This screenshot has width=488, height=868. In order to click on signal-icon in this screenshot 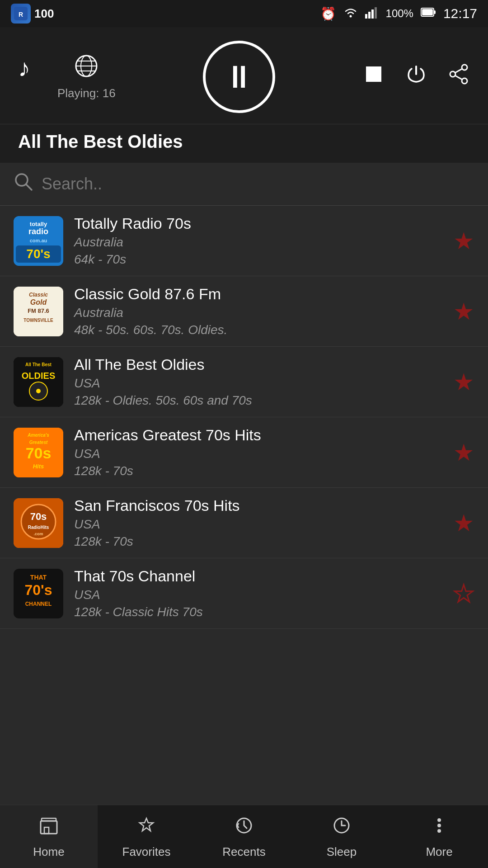, I will do `click(372, 14)`.